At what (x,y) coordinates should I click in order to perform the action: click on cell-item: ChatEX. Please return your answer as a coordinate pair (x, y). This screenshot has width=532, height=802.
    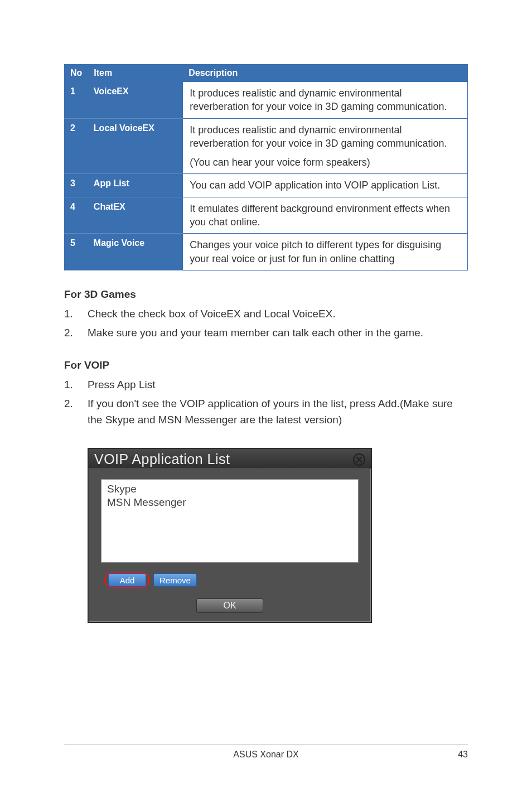
    Looking at the image, I should click on (136, 215).